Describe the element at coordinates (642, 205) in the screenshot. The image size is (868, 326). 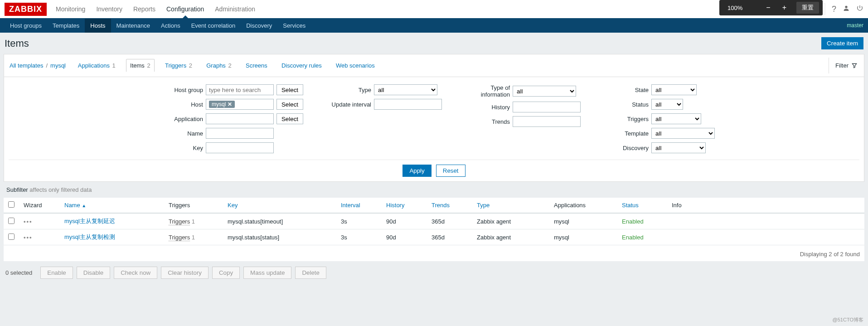
I see `th-status: Status` at that location.